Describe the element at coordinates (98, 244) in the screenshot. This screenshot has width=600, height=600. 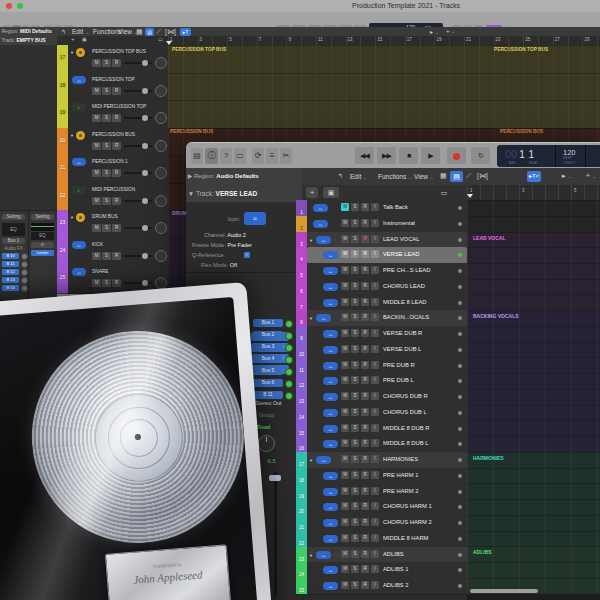
I see `track-name: KICK` at that location.